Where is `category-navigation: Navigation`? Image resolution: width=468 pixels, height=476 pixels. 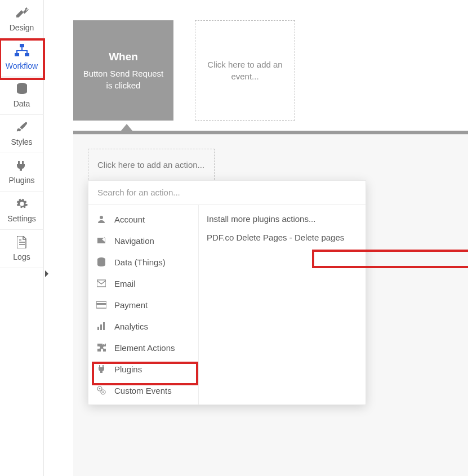
category-navigation: Navigation is located at coordinates (143, 241).